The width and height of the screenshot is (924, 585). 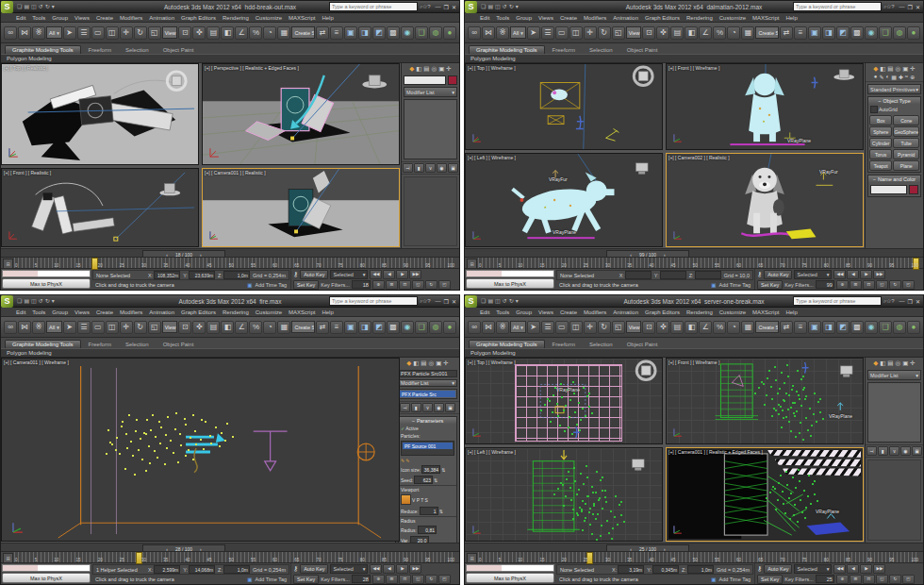 What do you see at coordinates (857, 327) in the screenshot?
I see `schematic-view-icon: ▩` at bounding box center [857, 327].